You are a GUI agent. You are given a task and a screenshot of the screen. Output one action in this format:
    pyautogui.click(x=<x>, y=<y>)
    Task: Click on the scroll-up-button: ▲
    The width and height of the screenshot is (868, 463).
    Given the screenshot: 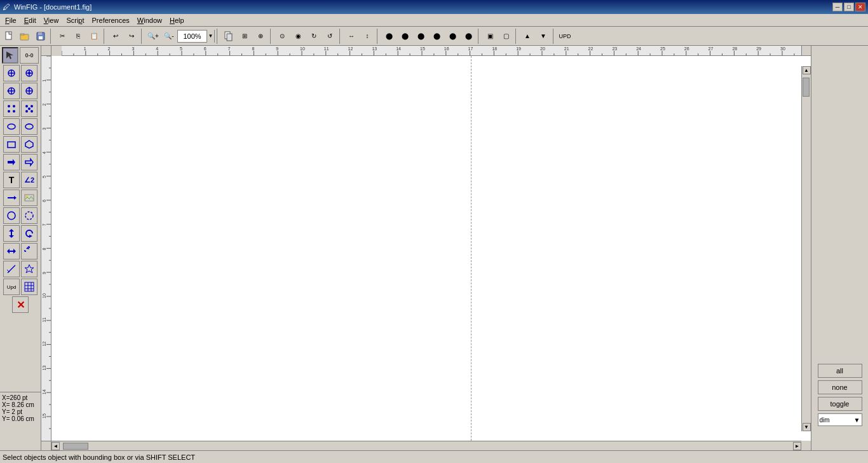 What is the action you would take?
    pyautogui.click(x=807, y=70)
    